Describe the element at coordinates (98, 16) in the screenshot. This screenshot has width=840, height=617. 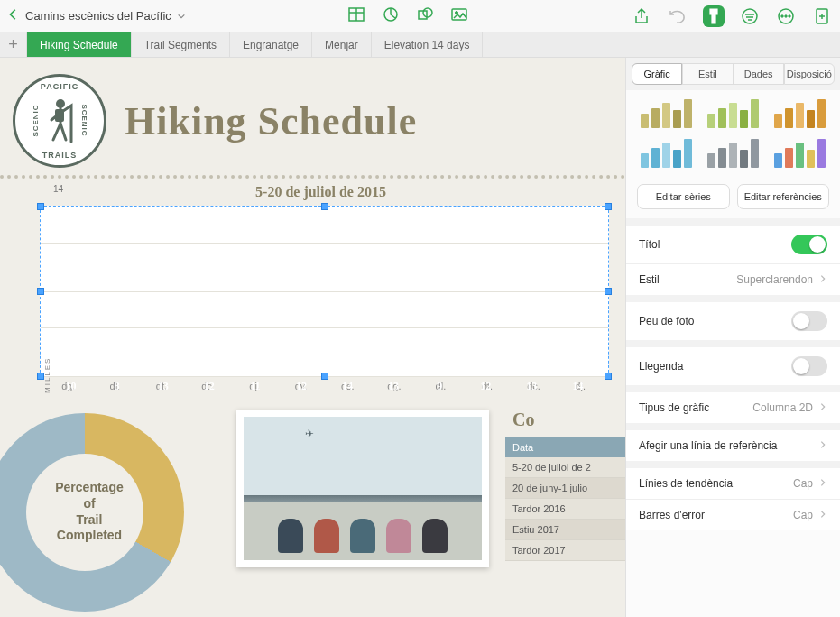
I see `document-title: Camins escènics del Pacífic` at that location.